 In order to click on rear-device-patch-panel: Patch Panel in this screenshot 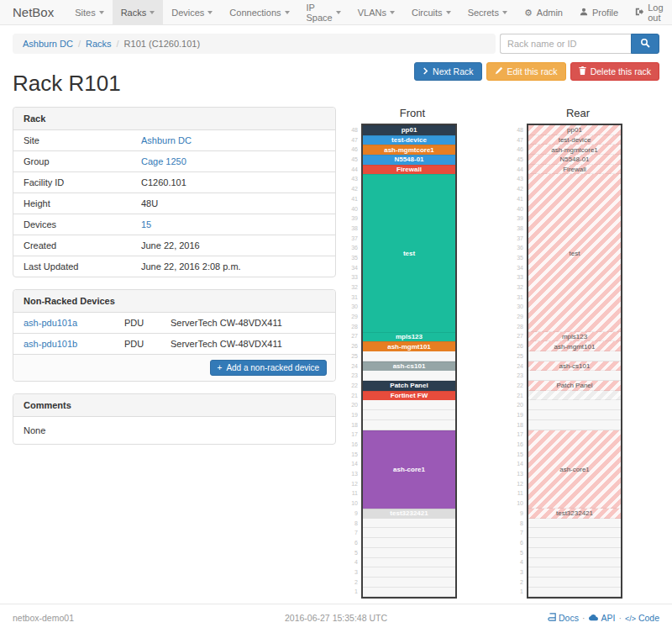, I will do `click(575, 386)`.